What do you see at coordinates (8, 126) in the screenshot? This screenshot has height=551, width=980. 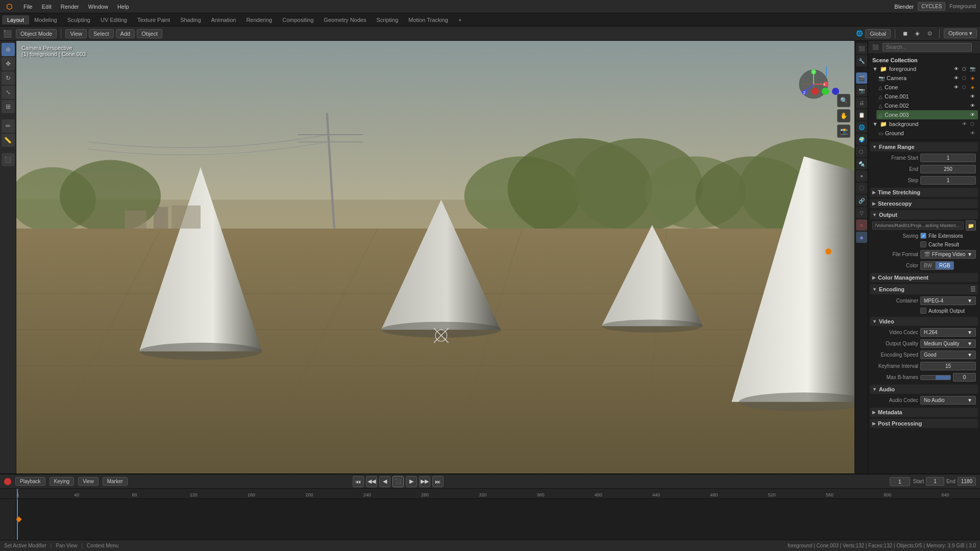 I see `annotate-tool: ✏` at bounding box center [8, 126].